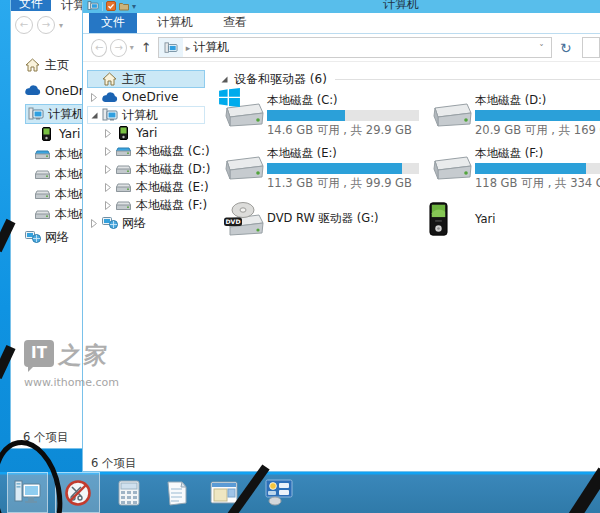  Describe the element at coordinates (278, 492) in the screenshot. I see `taskbar-control-panel-button` at that location.